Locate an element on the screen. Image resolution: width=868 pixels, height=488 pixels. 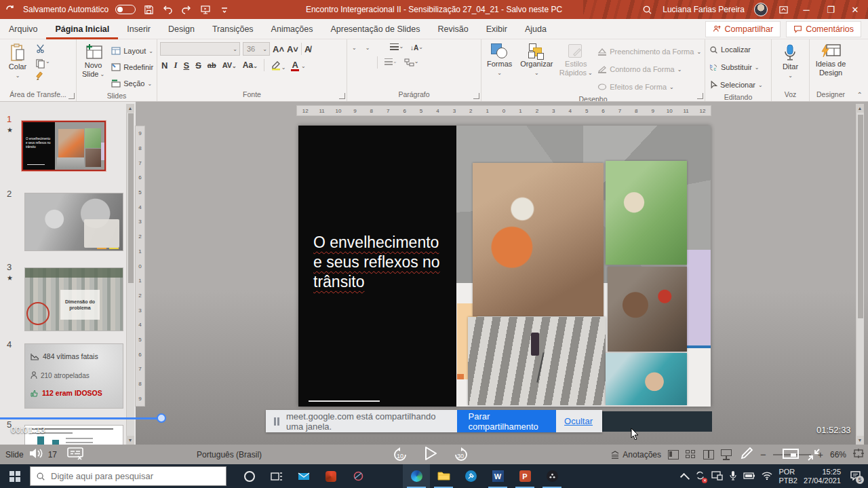
design-ideas-button: Ideias de Design is located at coordinates (831, 60).